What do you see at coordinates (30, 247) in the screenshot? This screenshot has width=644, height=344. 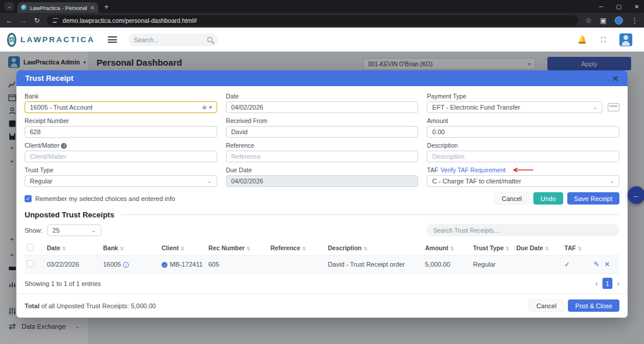 I see `select-all-checkbox` at bounding box center [30, 247].